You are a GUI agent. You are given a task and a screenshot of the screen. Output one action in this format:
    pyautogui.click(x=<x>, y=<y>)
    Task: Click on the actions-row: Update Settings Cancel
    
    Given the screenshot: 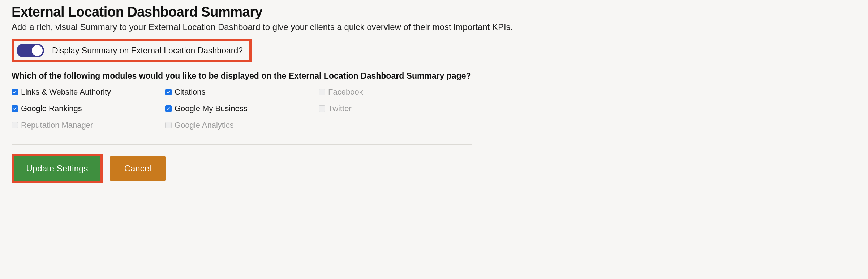 What is the action you would take?
    pyautogui.click(x=434, y=169)
    